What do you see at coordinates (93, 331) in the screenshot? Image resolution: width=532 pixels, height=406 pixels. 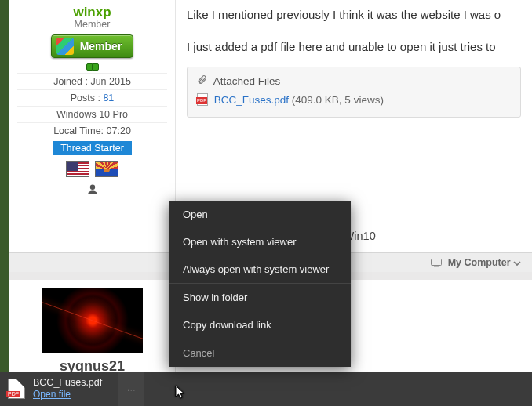 I see `user-panel: sygnus21` at bounding box center [93, 331].